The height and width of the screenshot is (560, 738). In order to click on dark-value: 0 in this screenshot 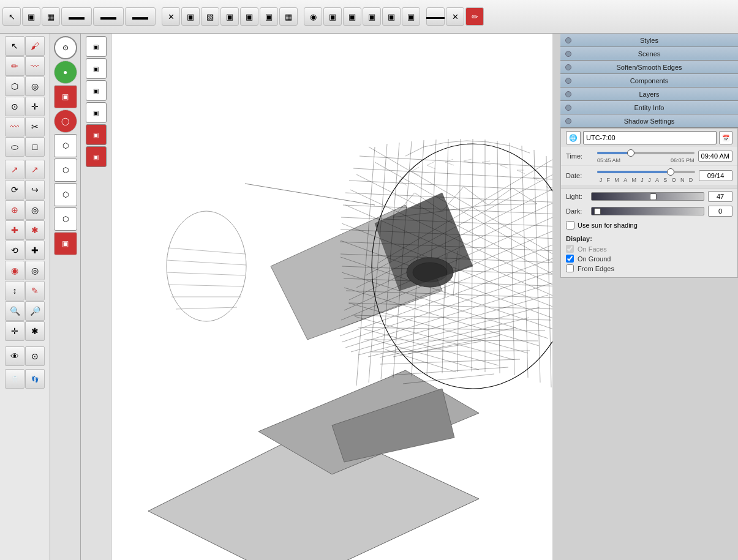, I will do `click(720, 211)`.